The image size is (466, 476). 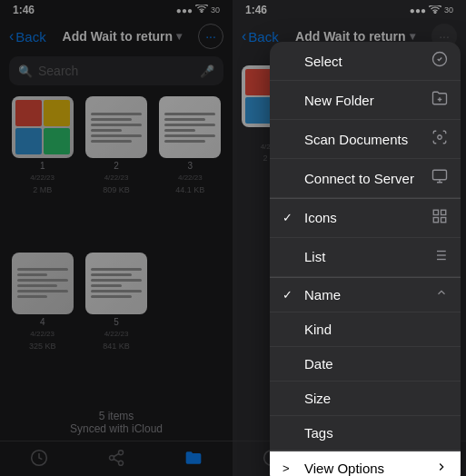 I want to click on toolbar-recents-left, so click(x=39, y=458).